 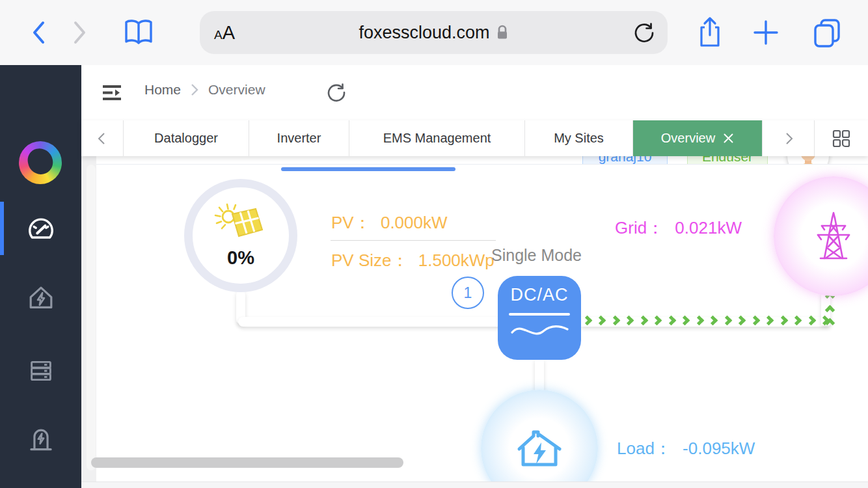 I want to click on sidebar-item-dashboard, so click(x=40, y=229).